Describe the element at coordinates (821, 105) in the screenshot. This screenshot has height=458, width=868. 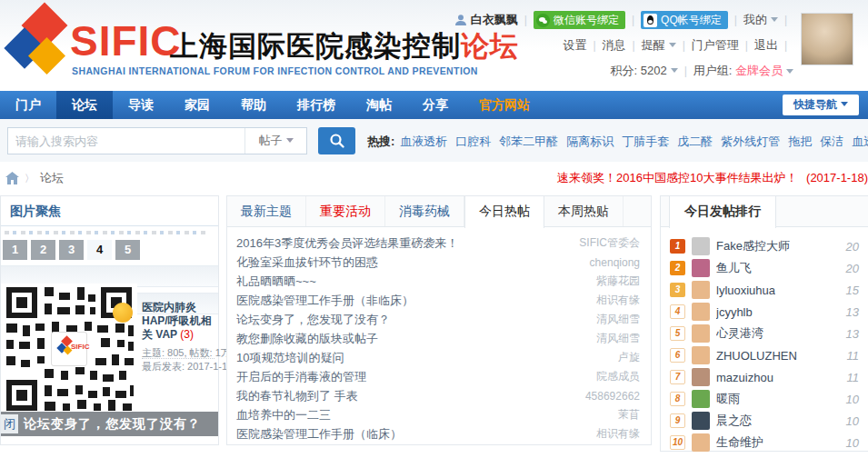
I see `quick-nav-button: 快捷导航` at that location.